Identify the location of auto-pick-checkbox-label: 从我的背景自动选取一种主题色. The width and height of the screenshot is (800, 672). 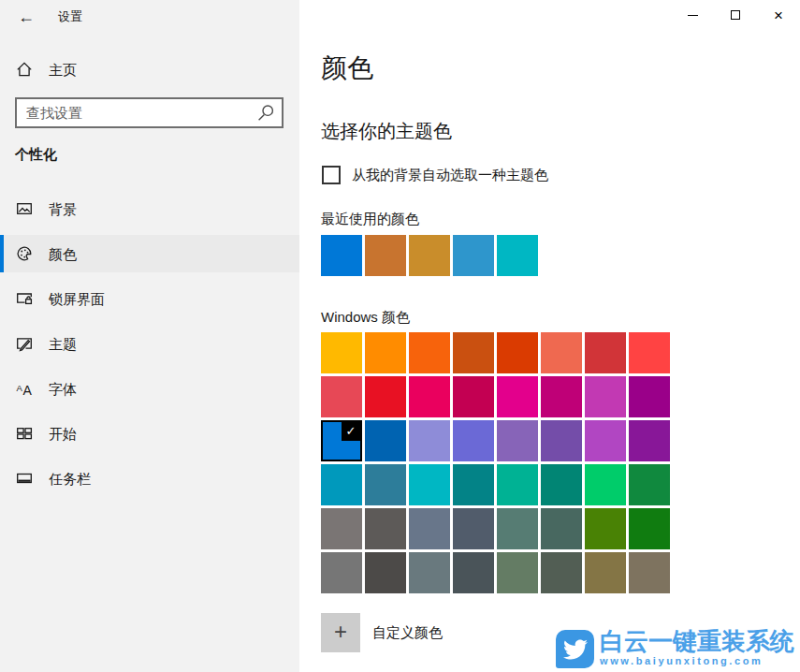
(450, 176).